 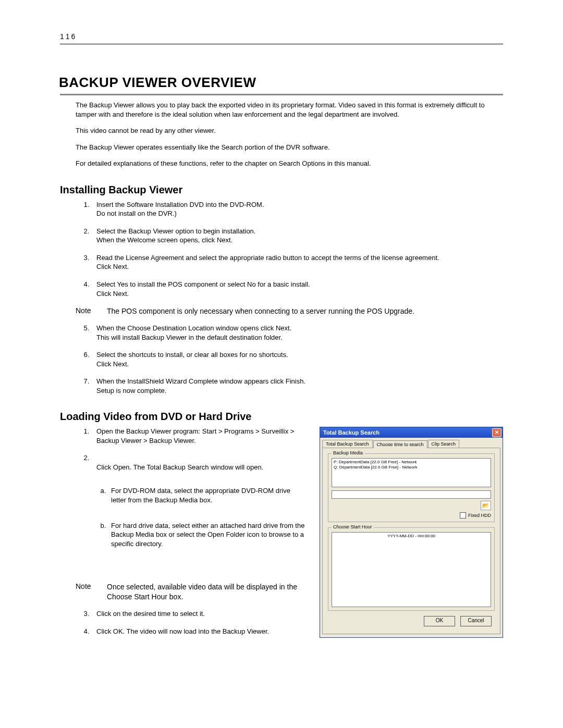 I want to click on drive-option: P: DepartmentData [22.0 GB Free] - Netwo…, so click(x=411, y=462).